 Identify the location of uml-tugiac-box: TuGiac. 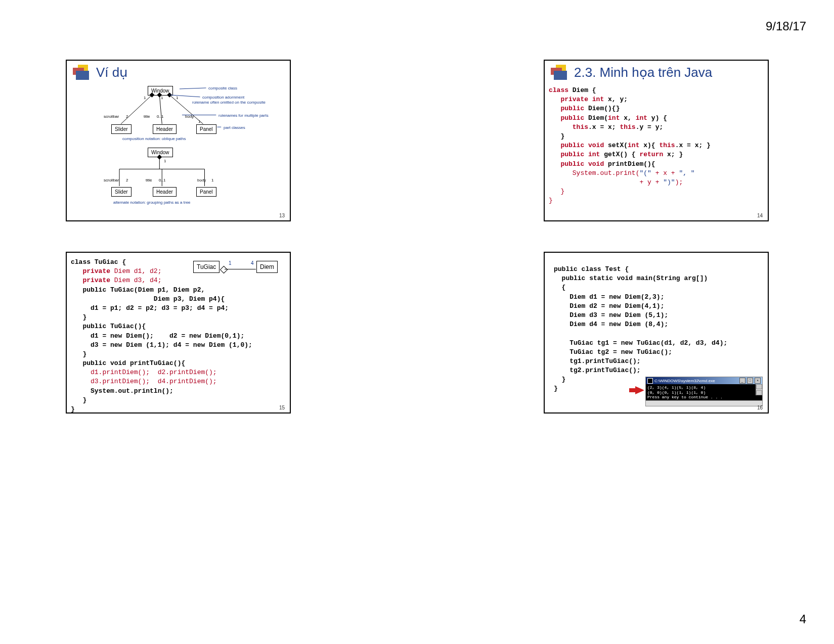
(206, 267).